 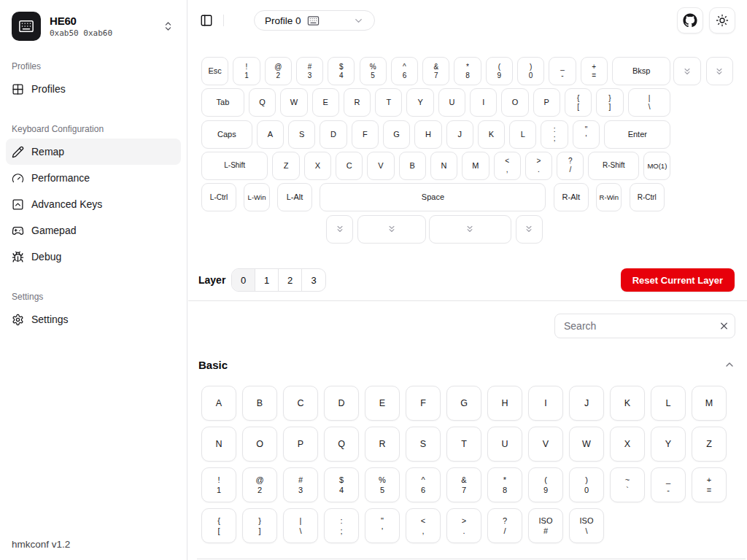 What do you see at coordinates (538, 166) in the screenshot?
I see `key-symbol: >.` at bounding box center [538, 166].